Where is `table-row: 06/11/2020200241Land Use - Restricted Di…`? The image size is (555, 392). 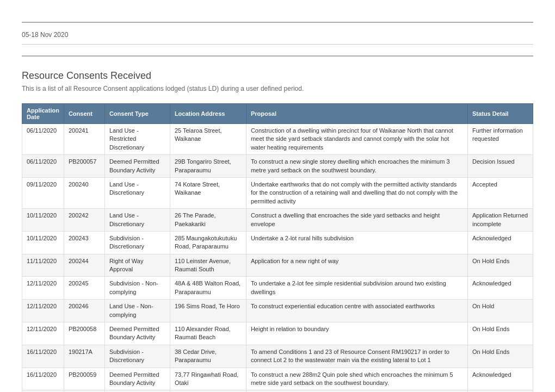 table-row: 06/11/2020200241Land Use - Restricted Di… is located at coordinates (278, 139).